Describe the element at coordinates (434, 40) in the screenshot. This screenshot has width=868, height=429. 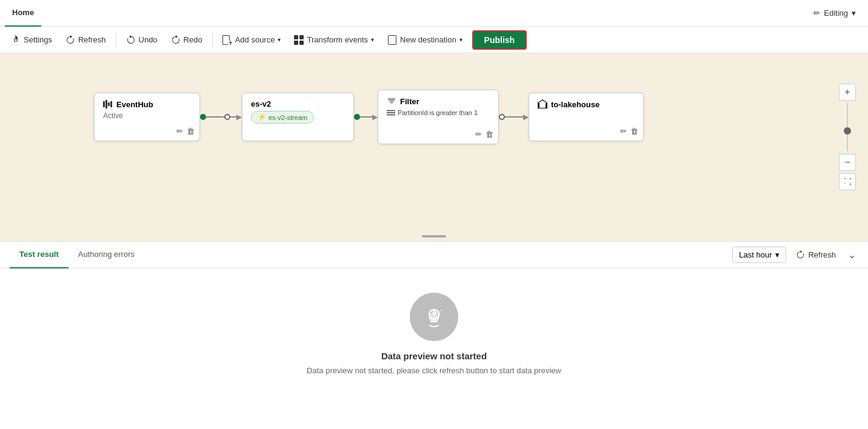
I see `toolbar: Settings Refresh Undo Redo Add source ▾` at that location.